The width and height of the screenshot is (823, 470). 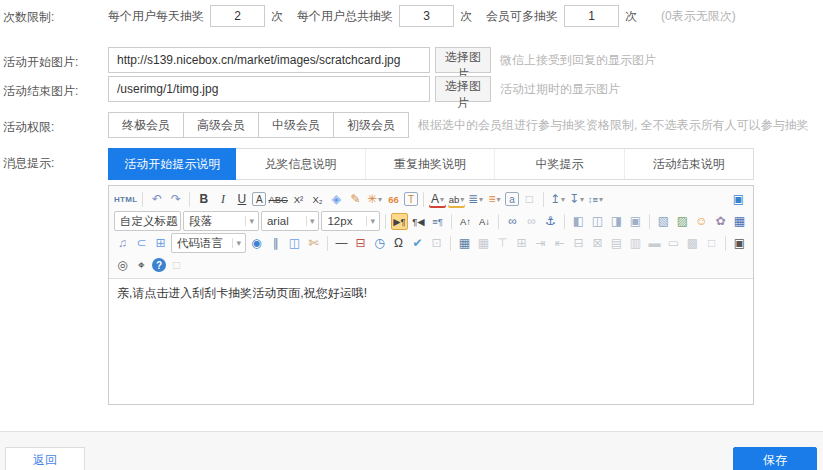 I want to click on format-brush-icon: ✎, so click(x=356, y=200).